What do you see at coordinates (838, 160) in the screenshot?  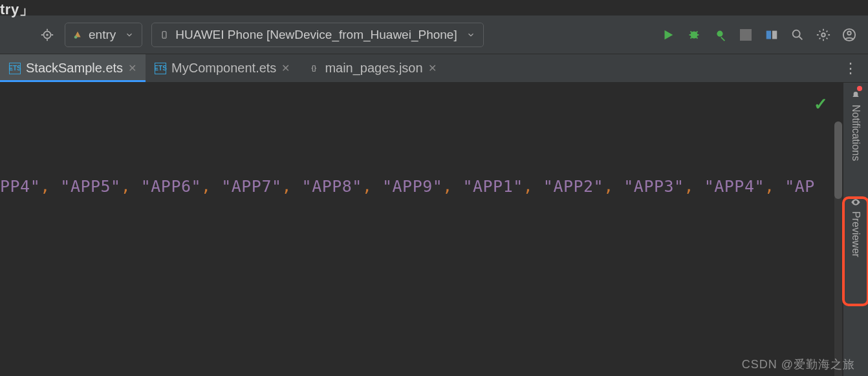 I see `scrollbar-thumb` at bounding box center [838, 160].